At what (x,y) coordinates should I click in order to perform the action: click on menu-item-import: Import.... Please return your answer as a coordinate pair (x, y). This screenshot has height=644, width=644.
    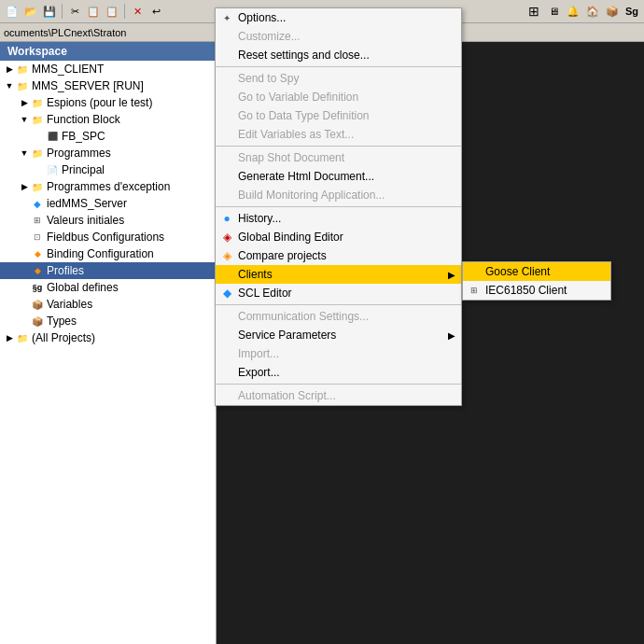
    Looking at the image, I should click on (338, 354).